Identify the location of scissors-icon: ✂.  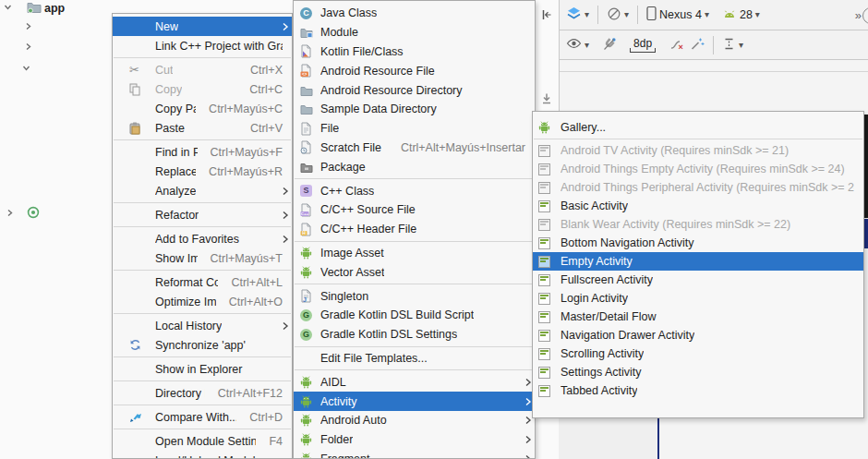
(142, 70).